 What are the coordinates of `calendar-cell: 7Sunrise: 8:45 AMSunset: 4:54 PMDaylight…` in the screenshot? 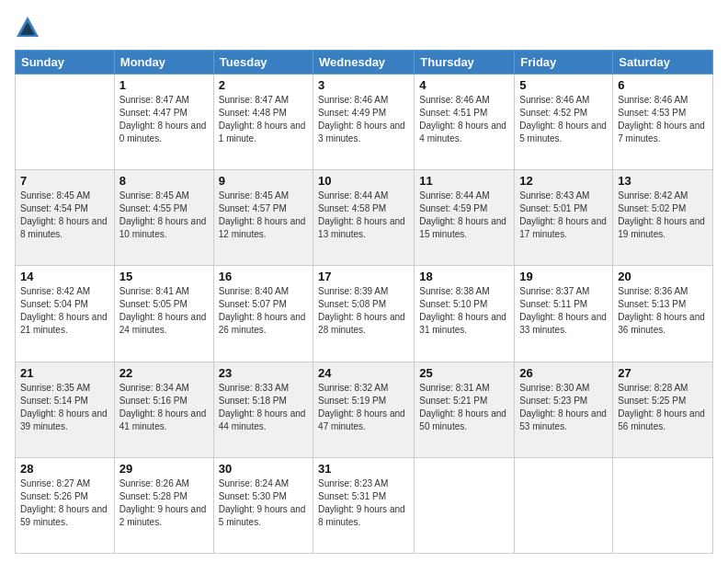 It's located at (65, 218).